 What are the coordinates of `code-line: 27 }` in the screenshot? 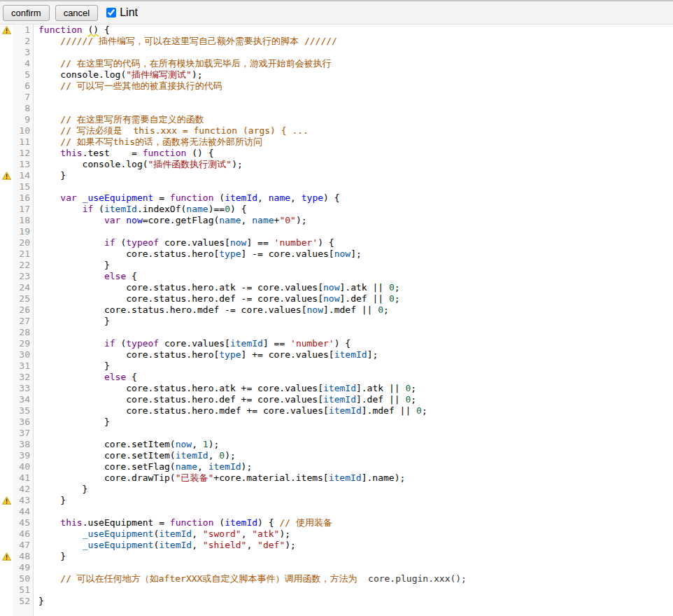 It's located at (336, 321).